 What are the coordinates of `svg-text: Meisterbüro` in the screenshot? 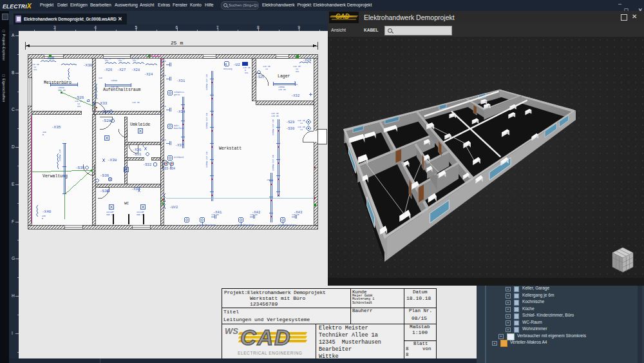 It's located at (58, 83).